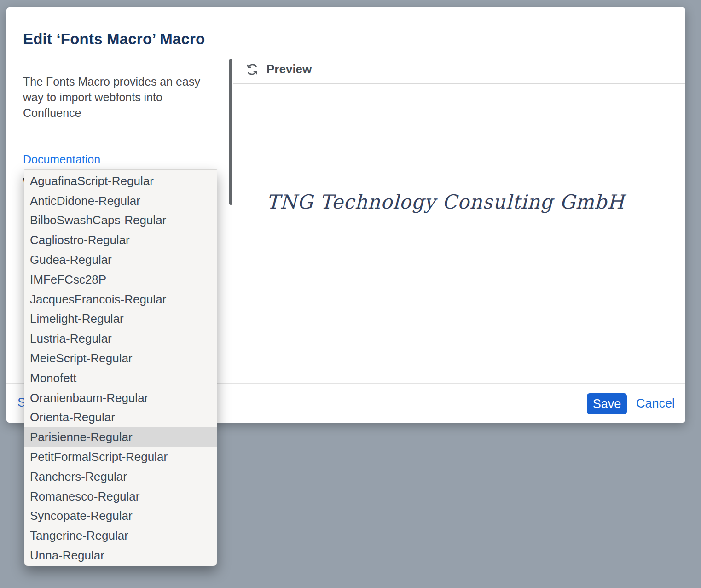 This screenshot has height=588, width=701. I want to click on macro-description: The Fonts Macro provides an easy way to …, so click(122, 97).